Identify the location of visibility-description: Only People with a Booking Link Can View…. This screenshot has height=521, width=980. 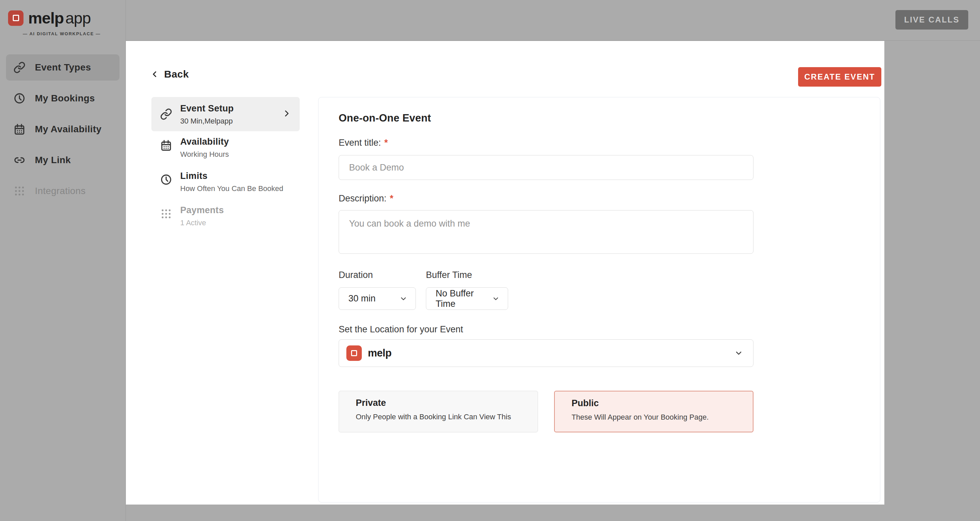
(447, 417).